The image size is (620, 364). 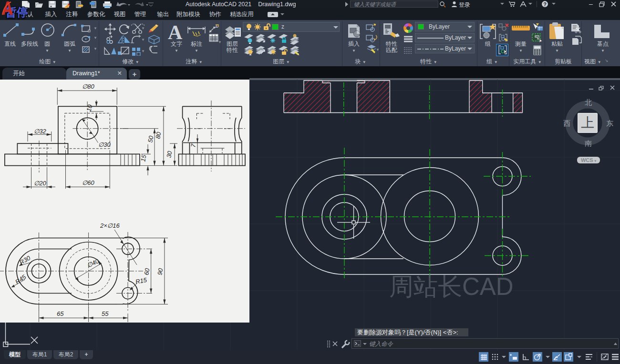 What do you see at coordinates (147, 272) in the screenshot?
I see `svg-text: 60` at bounding box center [147, 272].